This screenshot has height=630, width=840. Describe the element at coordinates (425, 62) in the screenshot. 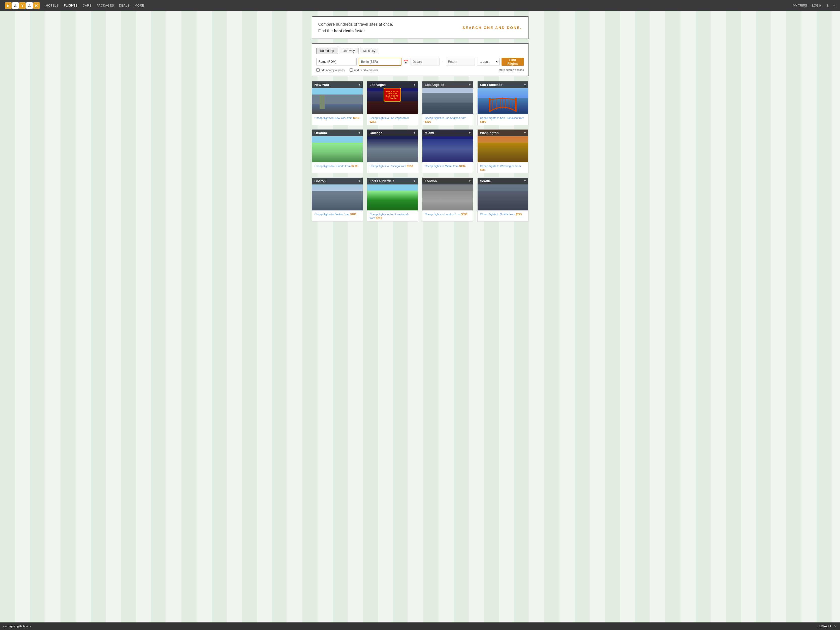

I see `depart-date-input` at that location.